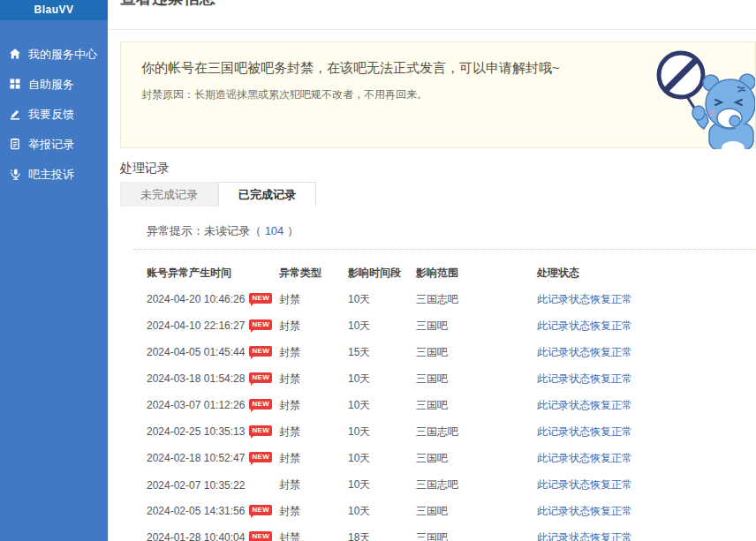 This screenshot has height=541, width=756. Describe the element at coordinates (213, 485) in the screenshot. I see `cell-time: 2024-02-07 10:35:22` at that location.